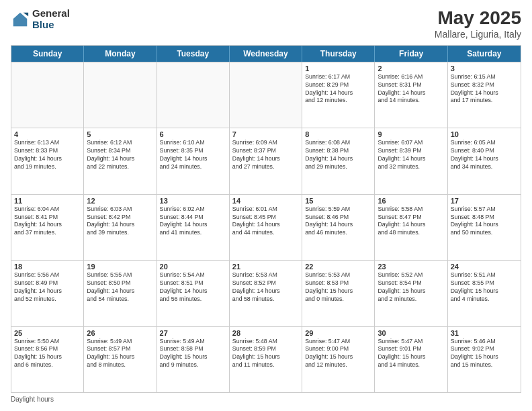 The width and height of the screenshot is (532, 411). I want to click on calendar-cell: 26Sunrise: 5:49 AM Sunset: 8:57 PM Dayli…, so click(120, 360).